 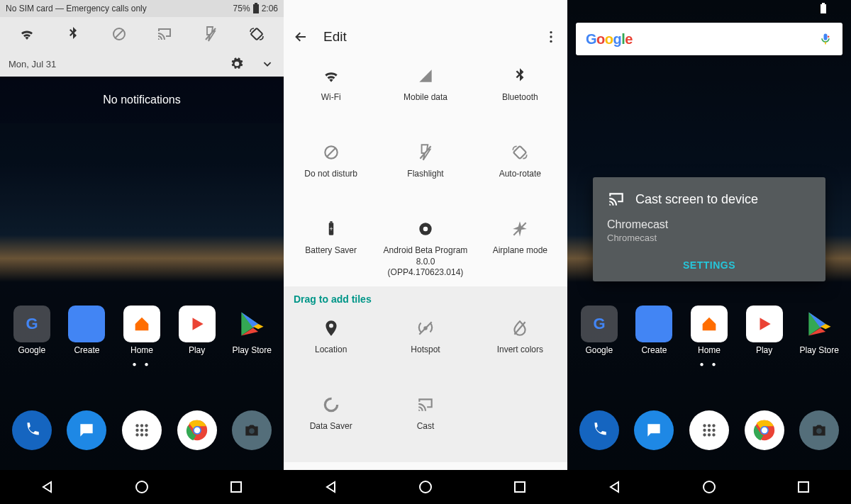 I want to click on tile-flashlight: Flashlight, so click(x=425, y=172).